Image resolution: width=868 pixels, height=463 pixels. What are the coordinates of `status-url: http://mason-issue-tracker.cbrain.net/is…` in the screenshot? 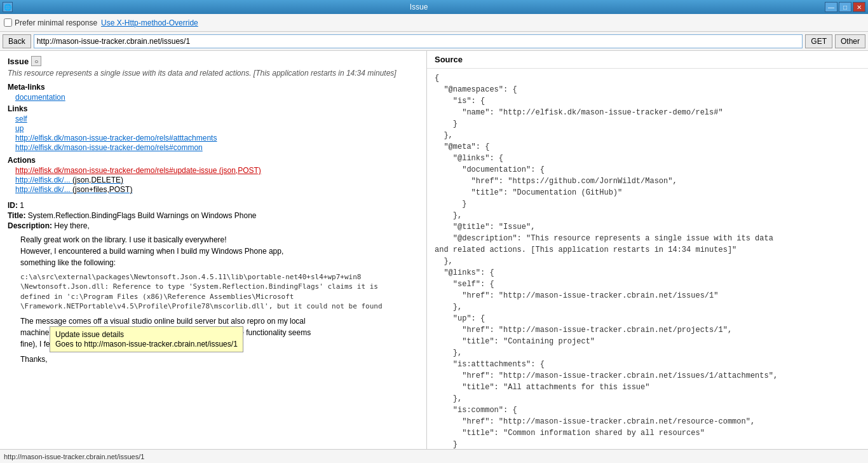 It's located at (74, 457).